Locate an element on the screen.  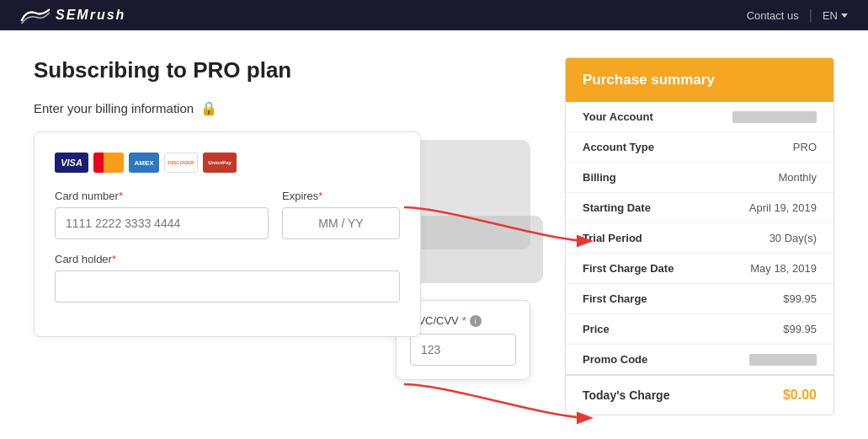
summary-row: Account Type PRO is located at coordinates (700, 147).